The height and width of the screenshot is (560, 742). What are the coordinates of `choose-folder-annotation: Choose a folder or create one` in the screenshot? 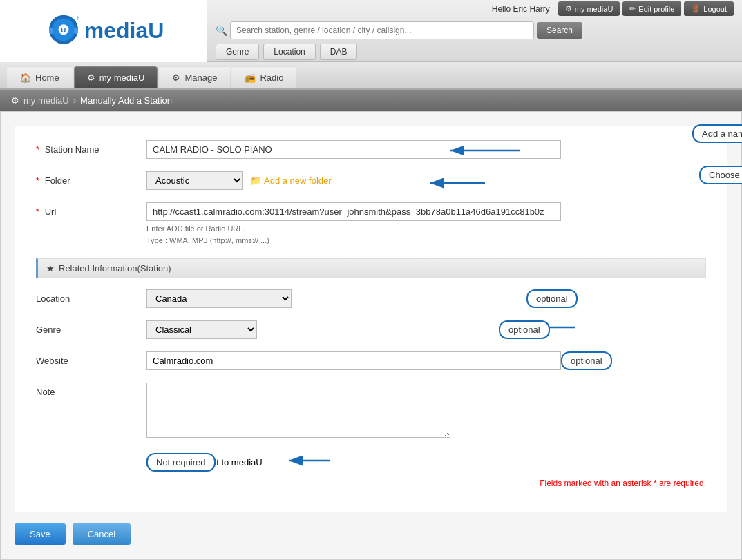 It's located at (721, 175).